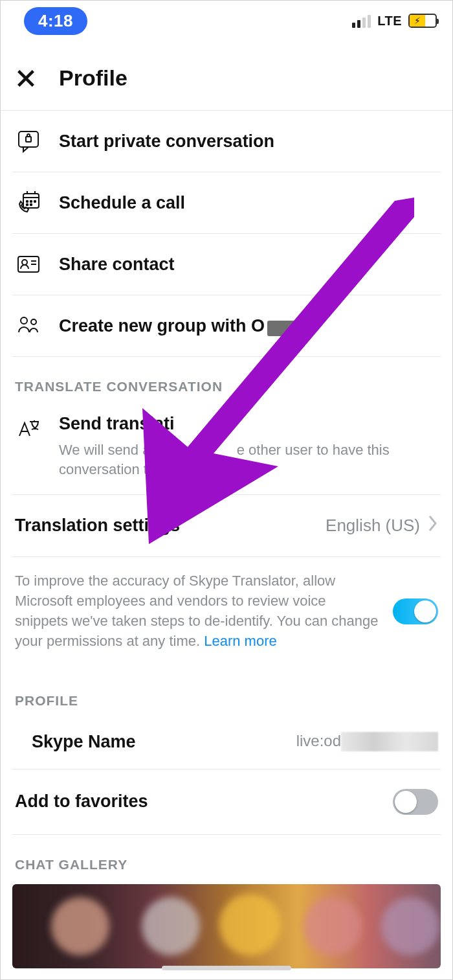 This screenshot has width=453, height=980. I want to click on row-share-contact: Share contact, so click(226, 264).